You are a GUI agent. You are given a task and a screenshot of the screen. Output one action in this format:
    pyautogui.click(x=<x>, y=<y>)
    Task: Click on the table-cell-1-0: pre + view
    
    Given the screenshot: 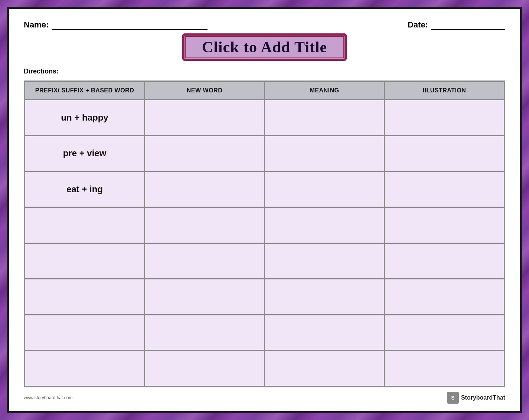 What is the action you would take?
    pyautogui.click(x=85, y=154)
    